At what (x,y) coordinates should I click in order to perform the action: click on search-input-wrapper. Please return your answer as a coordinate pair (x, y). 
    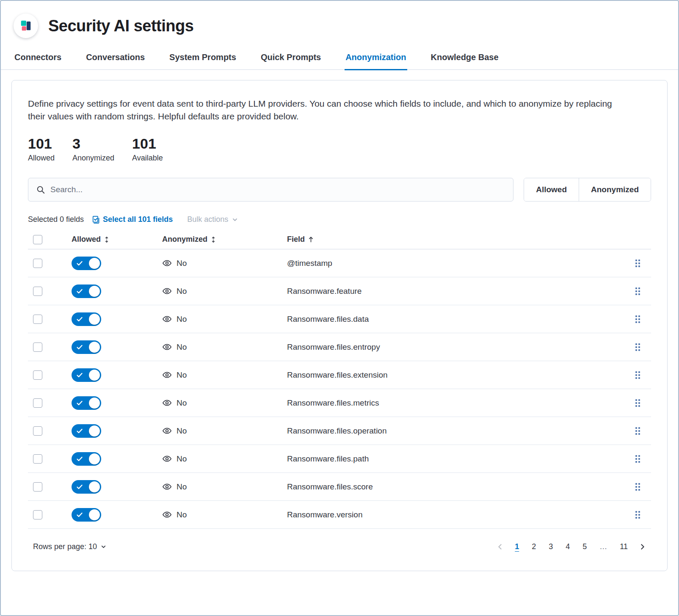
    Looking at the image, I should click on (271, 190).